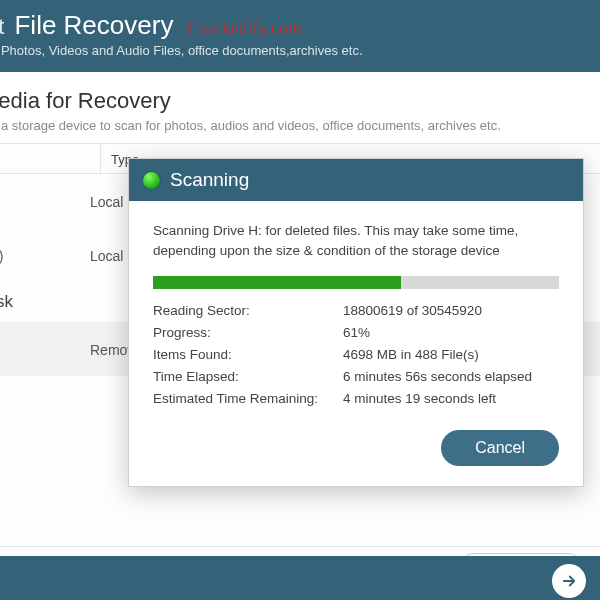 The width and height of the screenshot is (600, 600). I want to click on dialog-header: Scanning, so click(356, 180).